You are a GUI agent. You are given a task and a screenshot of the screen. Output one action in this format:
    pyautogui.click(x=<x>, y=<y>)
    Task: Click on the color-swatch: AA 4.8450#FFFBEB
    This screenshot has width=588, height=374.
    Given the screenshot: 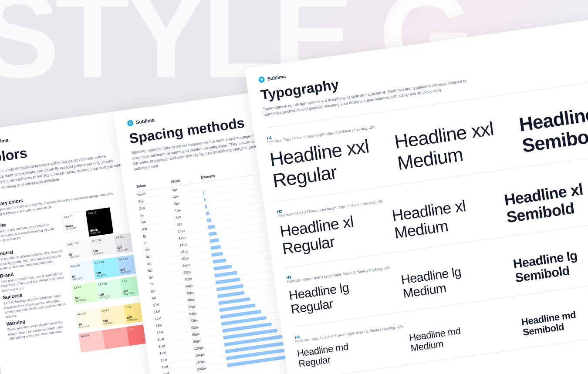 What is the action you would take?
    pyautogui.click(x=89, y=320)
    